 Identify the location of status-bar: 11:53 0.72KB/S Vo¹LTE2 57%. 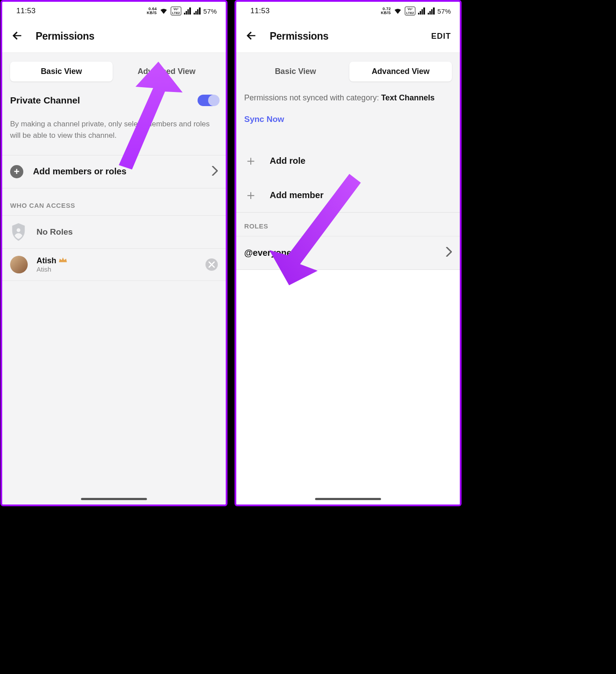
(348, 11).